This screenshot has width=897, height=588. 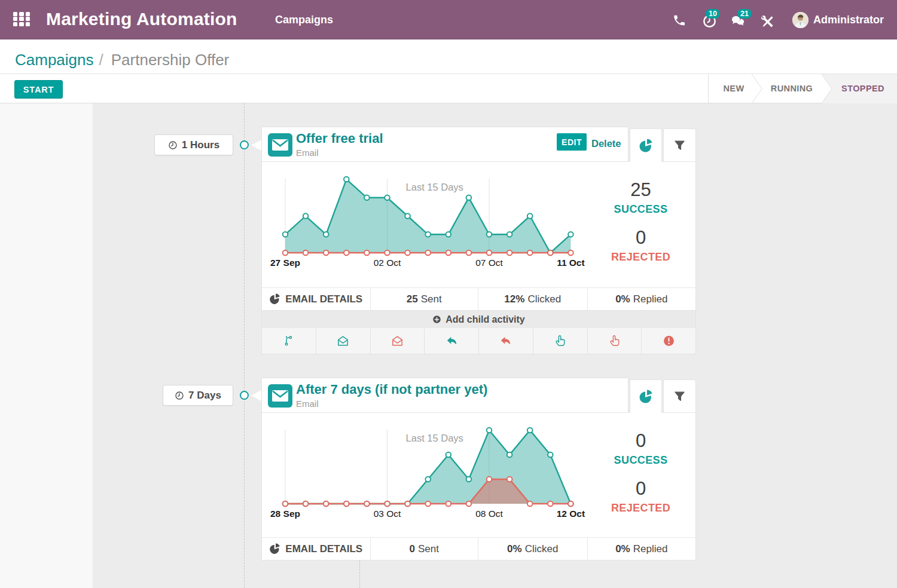 I want to click on activity-type: Email, so click(x=307, y=404).